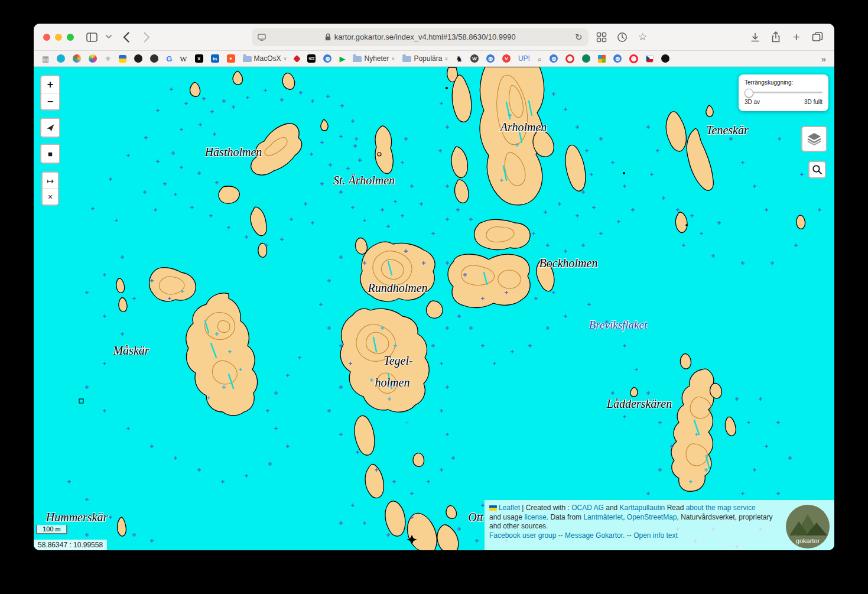  Describe the element at coordinates (199, 59) in the screenshot. I see `x-icon: X` at that location.